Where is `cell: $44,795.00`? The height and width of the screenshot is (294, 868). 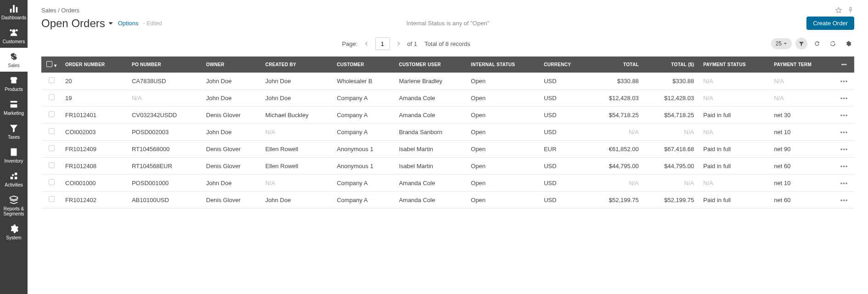 cell: $44,795.00 is located at coordinates (616, 166).